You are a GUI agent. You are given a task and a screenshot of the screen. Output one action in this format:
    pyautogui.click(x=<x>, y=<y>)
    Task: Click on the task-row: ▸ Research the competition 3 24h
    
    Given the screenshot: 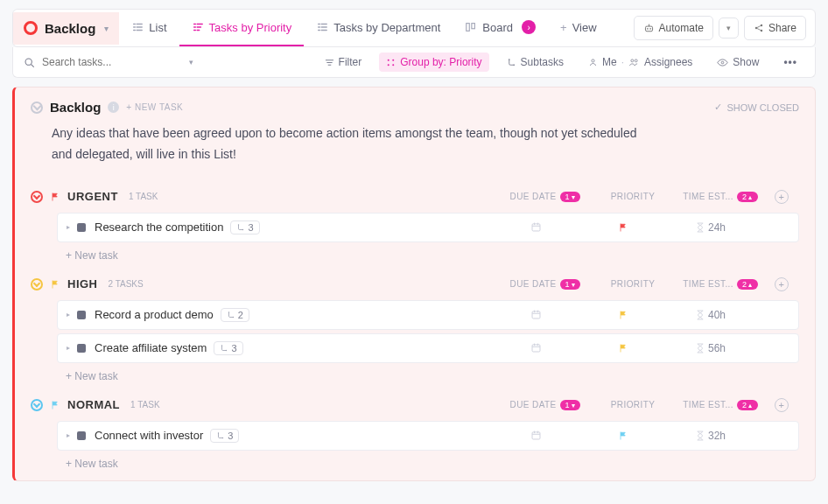 What is the action you would take?
    pyautogui.click(x=428, y=228)
    